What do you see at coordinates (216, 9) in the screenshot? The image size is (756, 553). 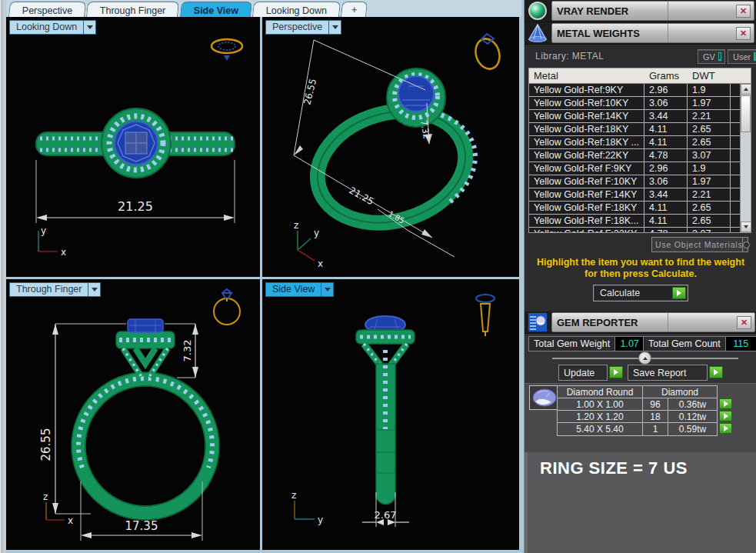 I see `tab-side-view: Side View` at bounding box center [216, 9].